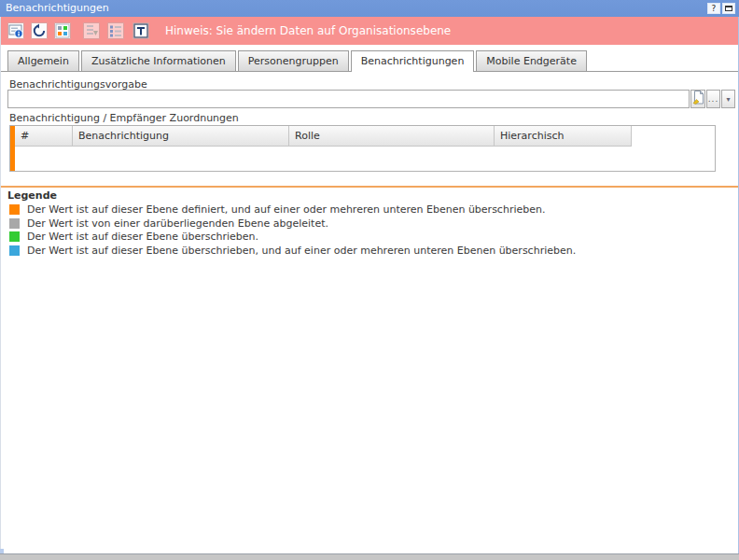 This screenshot has width=739, height=560. I want to click on legend-item: Der Wert ist von einer darüberliegenden …, so click(370, 224).